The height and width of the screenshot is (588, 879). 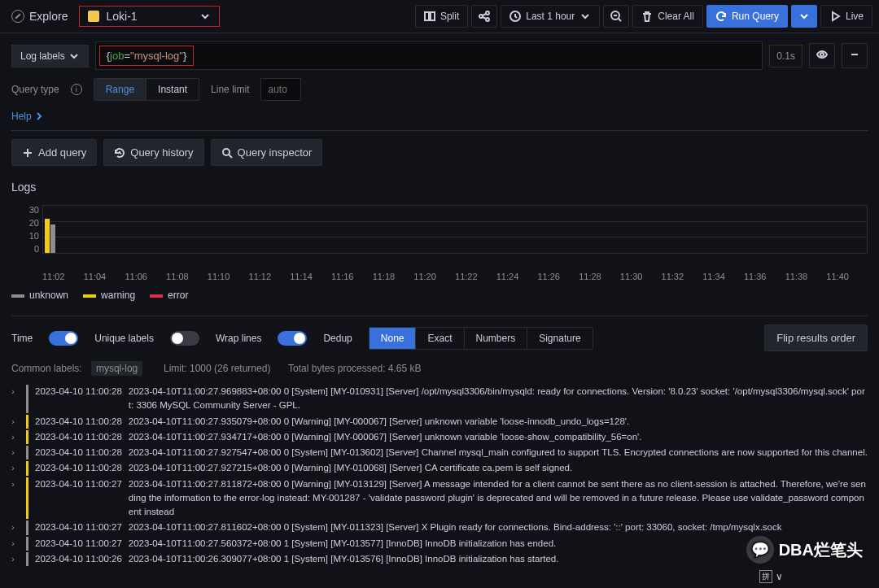 What do you see at coordinates (440, 560) in the screenshot?
I see `log-row: ›2023-04-10 11:00:262023-04-10T11:00:26.…` at bounding box center [440, 560].